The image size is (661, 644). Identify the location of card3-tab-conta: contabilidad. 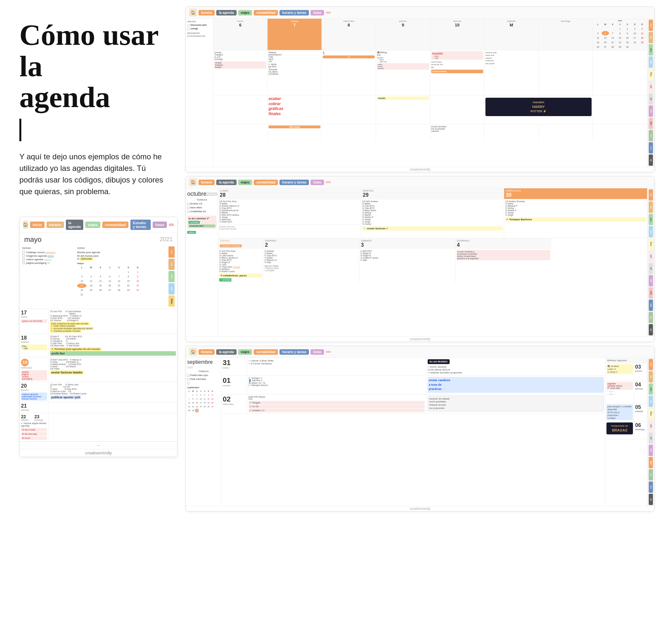
(266, 352).